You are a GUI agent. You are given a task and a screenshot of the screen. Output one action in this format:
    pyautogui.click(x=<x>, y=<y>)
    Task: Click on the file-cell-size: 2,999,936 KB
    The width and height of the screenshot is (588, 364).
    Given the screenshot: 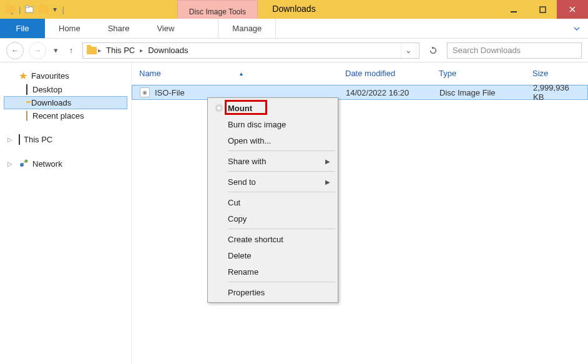 What is the action you would take?
    pyautogui.click(x=557, y=92)
    